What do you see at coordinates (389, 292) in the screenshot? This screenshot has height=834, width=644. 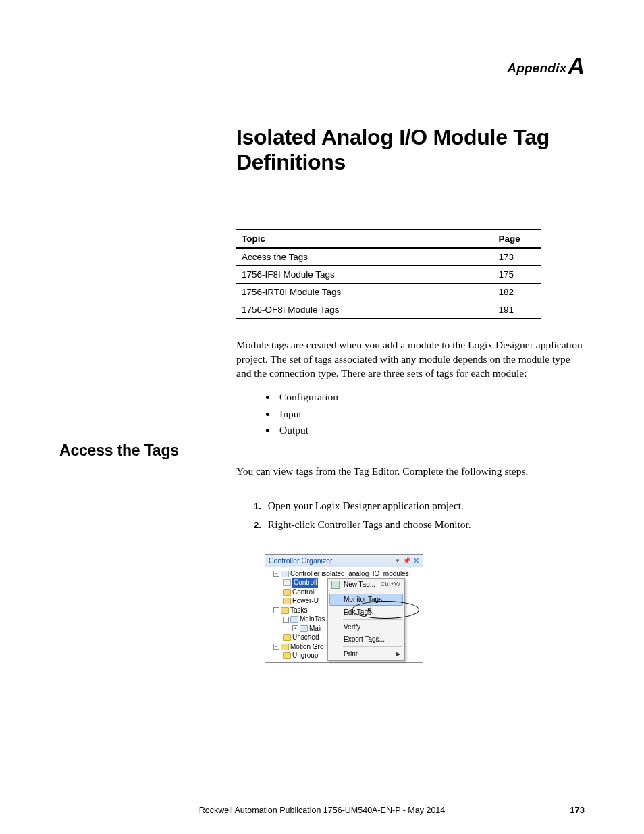 I see `table-row: 1756-IRT8I Module Tags182` at bounding box center [389, 292].